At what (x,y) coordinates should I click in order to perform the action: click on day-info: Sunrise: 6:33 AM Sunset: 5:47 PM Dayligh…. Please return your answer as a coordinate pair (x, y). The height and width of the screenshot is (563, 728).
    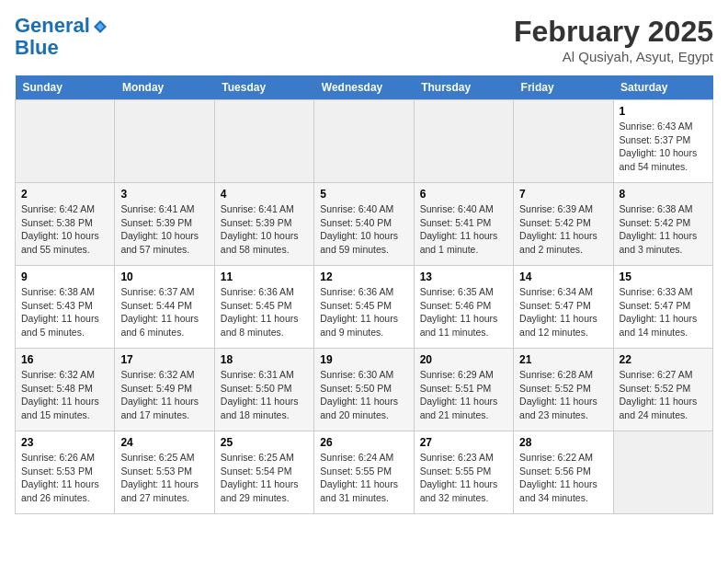
    Looking at the image, I should click on (664, 313).